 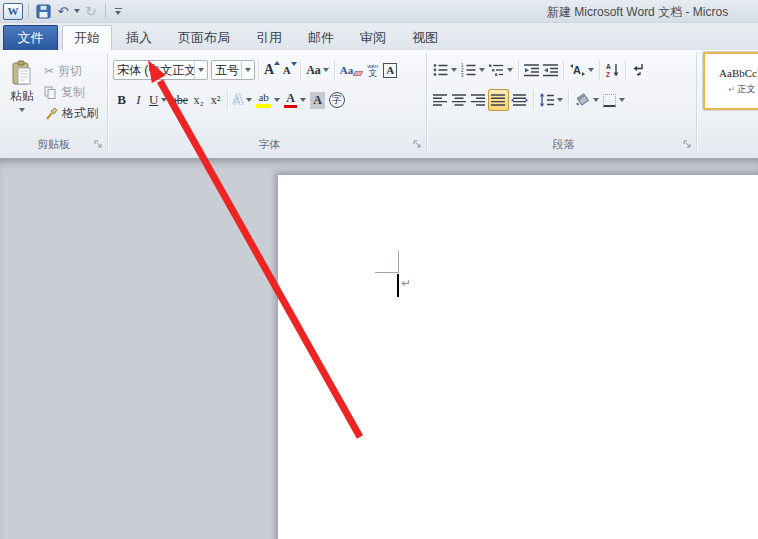 What do you see at coordinates (608, 74) in the screenshot?
I see `svg-text: Z` at bounding box center [608, 74].